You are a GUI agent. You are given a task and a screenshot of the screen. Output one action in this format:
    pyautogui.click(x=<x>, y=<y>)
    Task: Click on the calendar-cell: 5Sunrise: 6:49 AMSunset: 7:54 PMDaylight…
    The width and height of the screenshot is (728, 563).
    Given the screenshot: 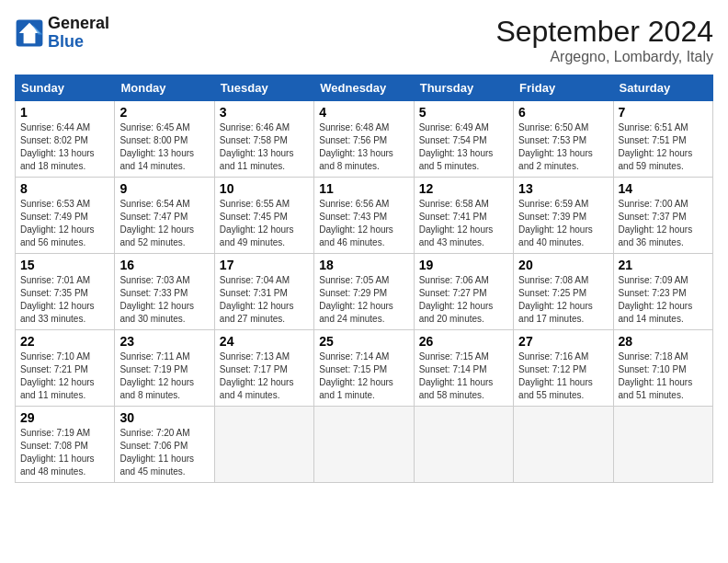 What is the action you would take?
    pyautogui.click(x=463, y=140)
    